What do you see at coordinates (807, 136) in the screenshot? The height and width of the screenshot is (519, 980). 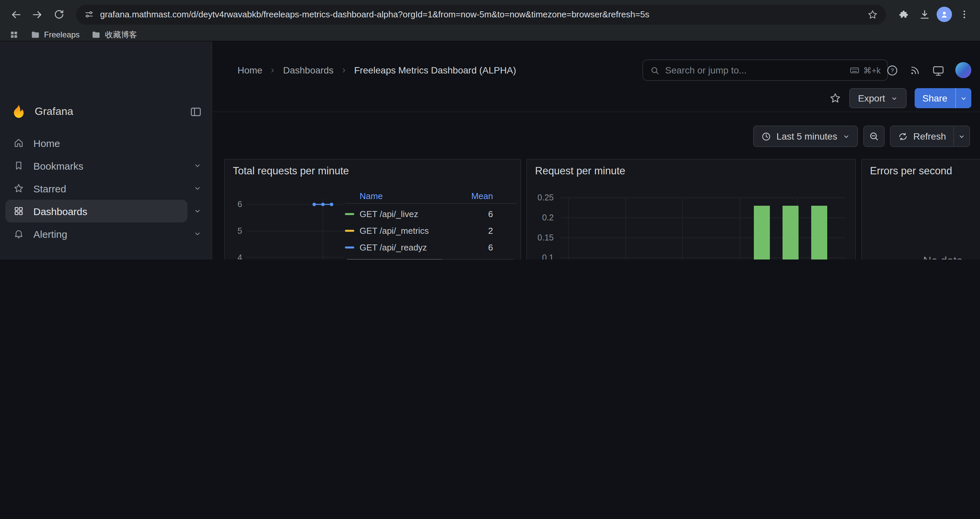 I see `time-range-label: Last 5 minutes` at bounding box center [807, 136].